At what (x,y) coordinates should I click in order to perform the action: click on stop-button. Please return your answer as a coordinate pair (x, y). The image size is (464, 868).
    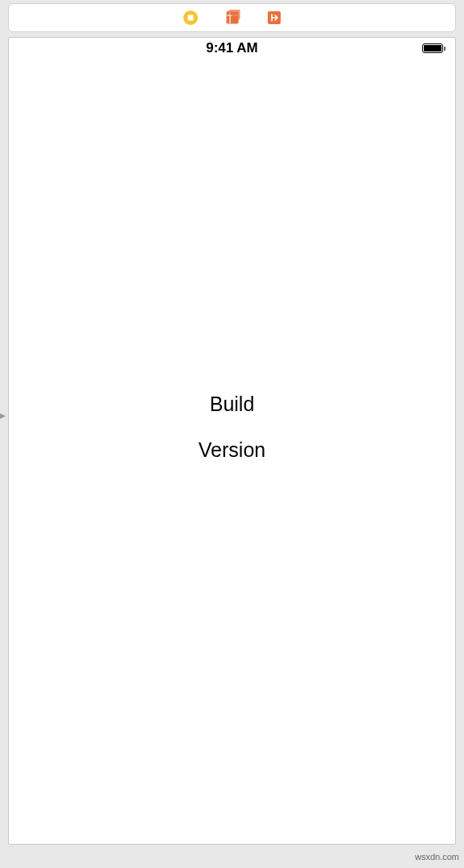
    Looking at the image, I should click on (191, 18).